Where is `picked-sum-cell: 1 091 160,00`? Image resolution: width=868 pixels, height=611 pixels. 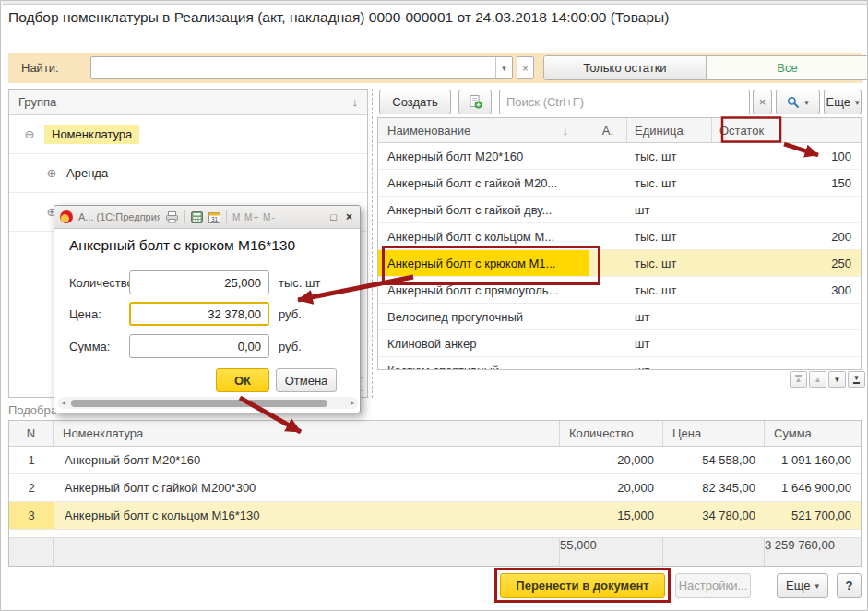
picked-sum-cell: 1 091 160,00 is located at coordinates (813, 460).